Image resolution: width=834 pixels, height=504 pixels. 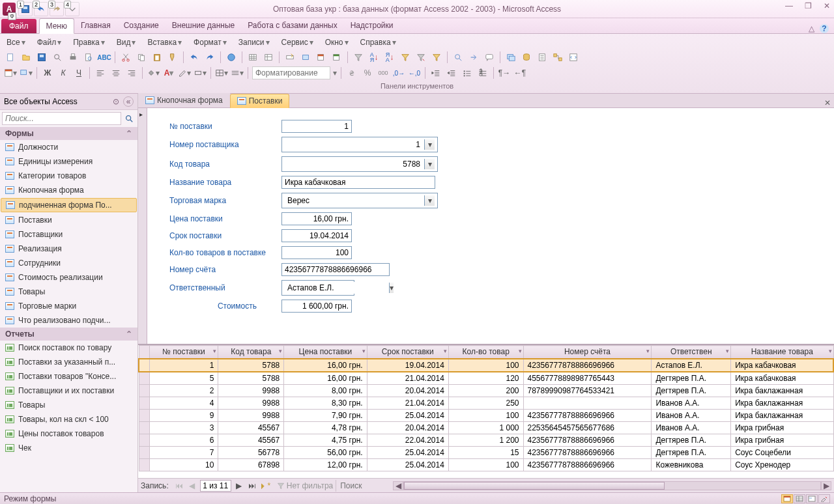 What do you see at coordinates (164, 42) in the screenshot?
I see `menu-item: Вставка ▾` at bounding box center [164, 42].